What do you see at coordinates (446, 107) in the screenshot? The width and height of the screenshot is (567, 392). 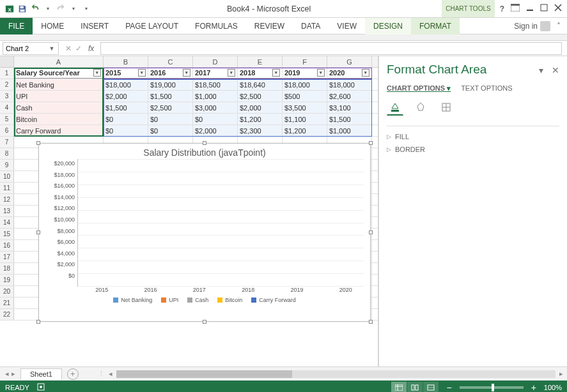 I see `size-properties-icon` at bounding box center [446, 107].